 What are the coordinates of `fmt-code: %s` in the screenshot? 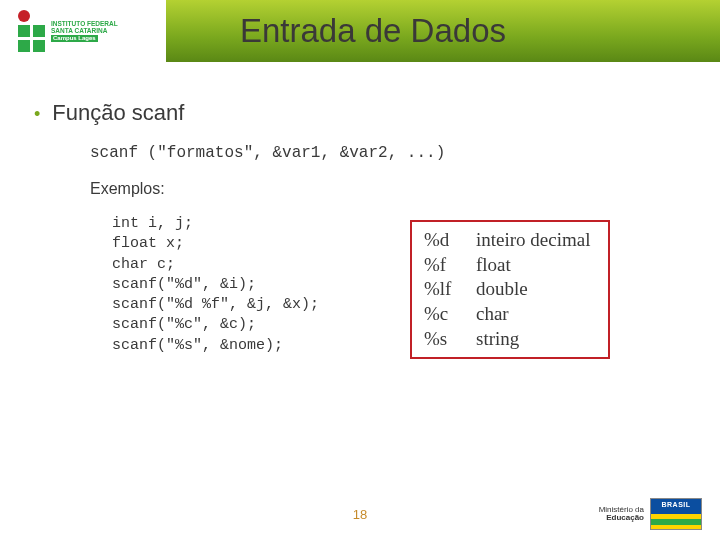 It's located at (450, 340).